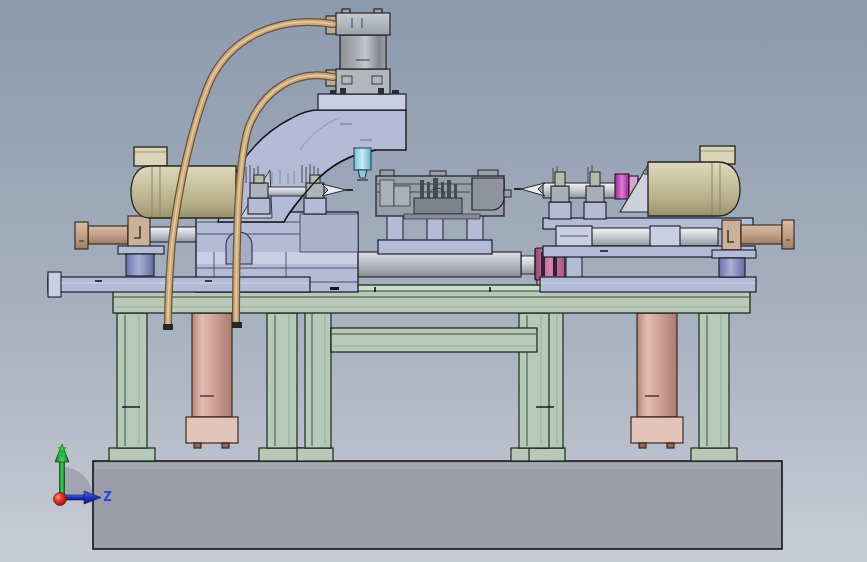 The image size is (867, 562). Describe the element at coordinates (423, 454) in the screenshot. I see `frame-foot-pads` at that location.